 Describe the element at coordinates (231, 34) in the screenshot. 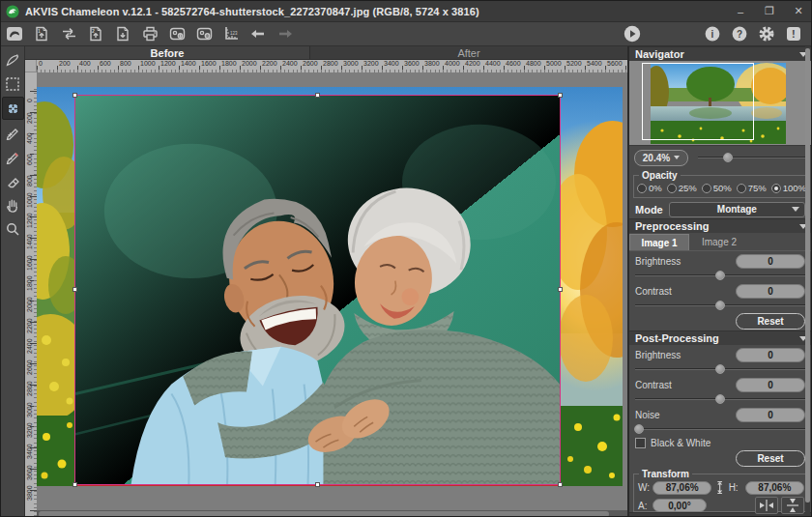

I see `preferences-ruler-button: 123` at that location.